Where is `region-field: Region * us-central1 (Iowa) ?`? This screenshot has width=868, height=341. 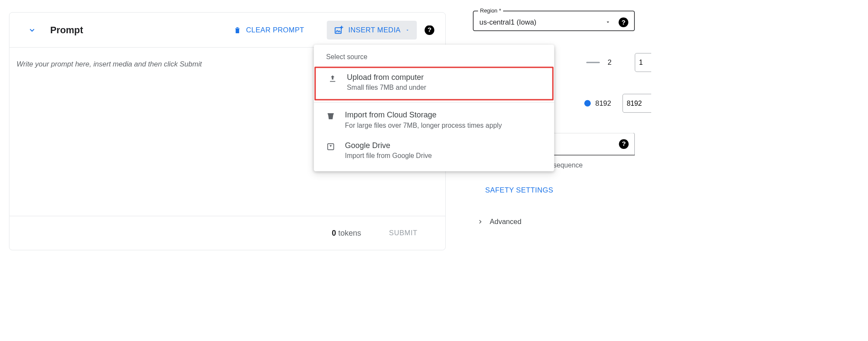 region-field: Region * us-central1 (Iowa) ? is located at coordinates (562, 19).